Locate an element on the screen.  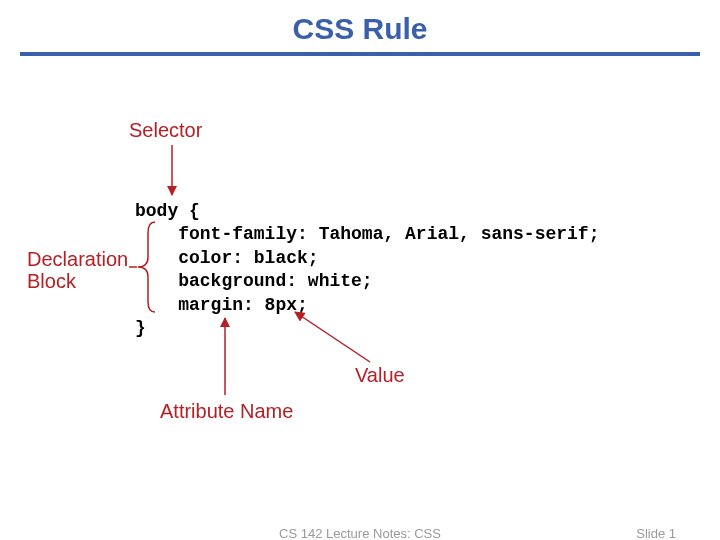
footer-course: CS 142 Lecture Notes: CSS is located at coordinates (360, 533).